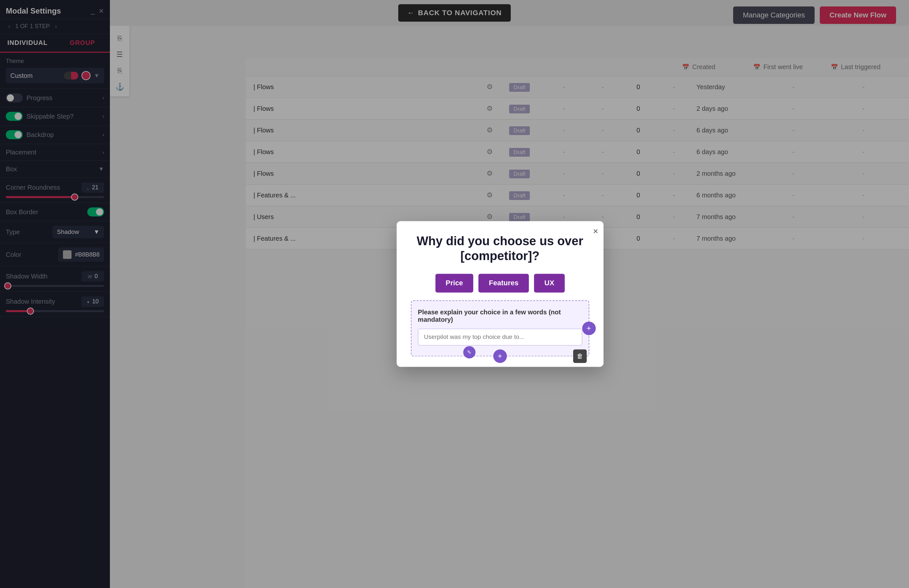 This screenshot has width=909, height=588. Describe the element at coordinates (500, 283) in the screenshot. I see `modal-button-group: Price Features UX` at that location.